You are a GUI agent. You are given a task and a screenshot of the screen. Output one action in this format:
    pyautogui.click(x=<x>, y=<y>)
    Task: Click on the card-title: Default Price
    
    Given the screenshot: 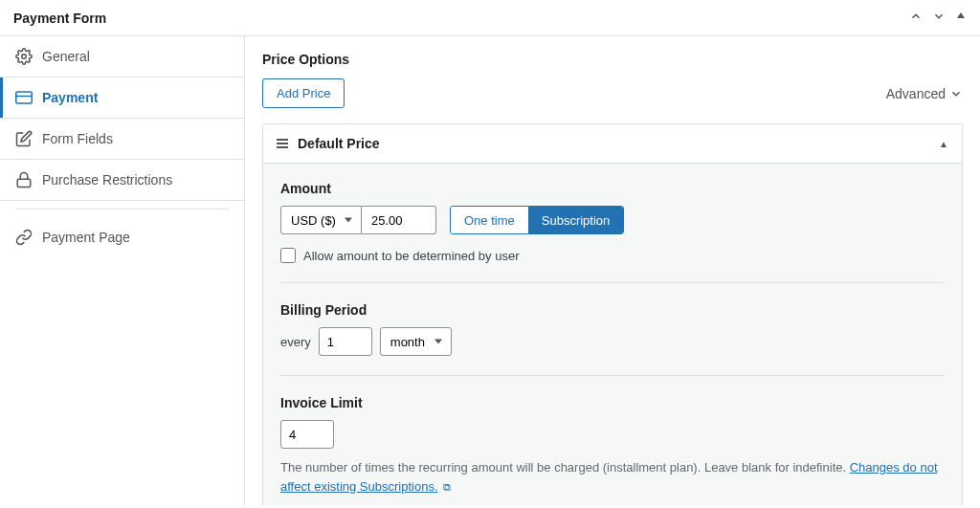 What is the action you would take?
    pyautogui.click(x=339, y=144)
    